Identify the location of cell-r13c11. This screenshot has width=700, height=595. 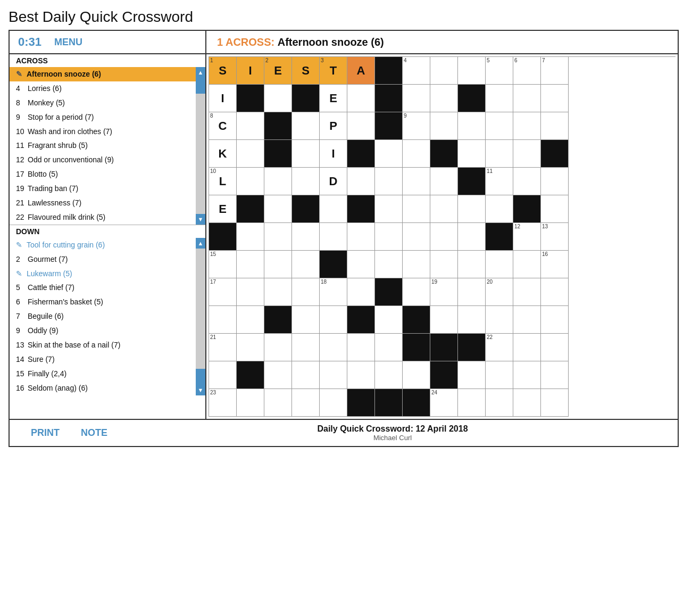
(499, 403).